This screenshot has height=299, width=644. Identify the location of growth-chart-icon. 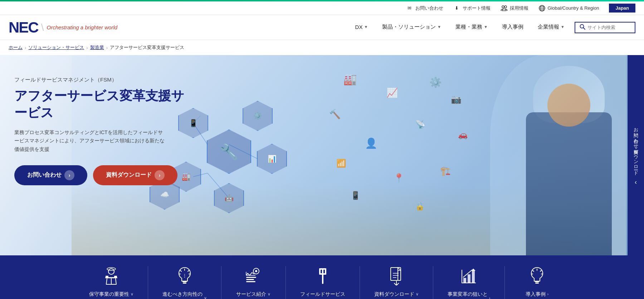
(469, 276).